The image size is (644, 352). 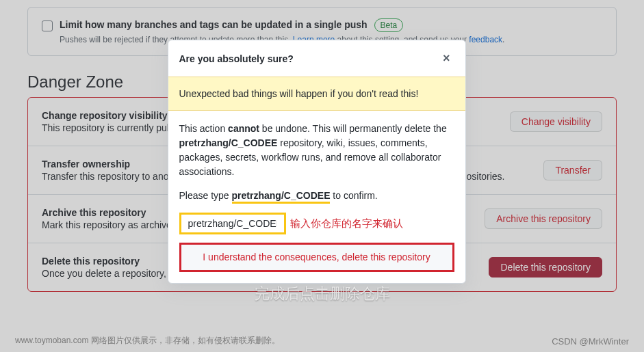 I want to click on modal-warning: Unexpected bad things will happen if you…, so click(x=317, y=94).